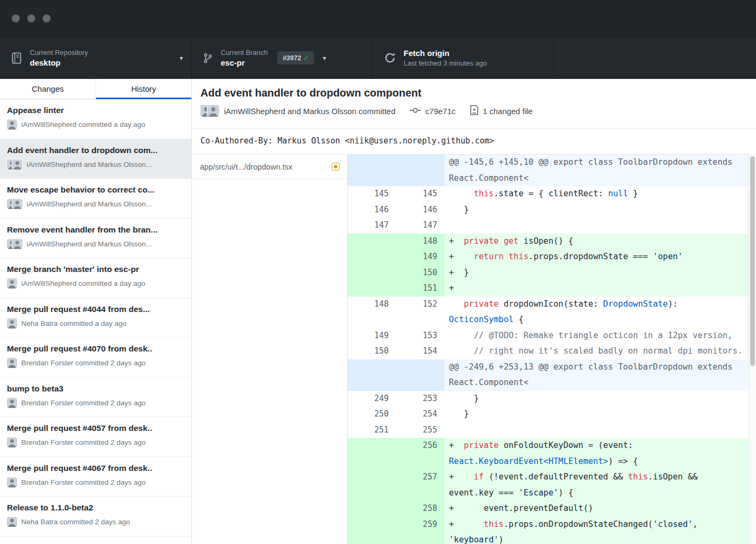 This screenshot has height=544, width=756. What do you see at coordinates (548, 171) in the screenshot?
I see `diff-hunk-header: @@ -145,6 +145,10 @@ export class Toolba…` at bounding box center [548, 171].